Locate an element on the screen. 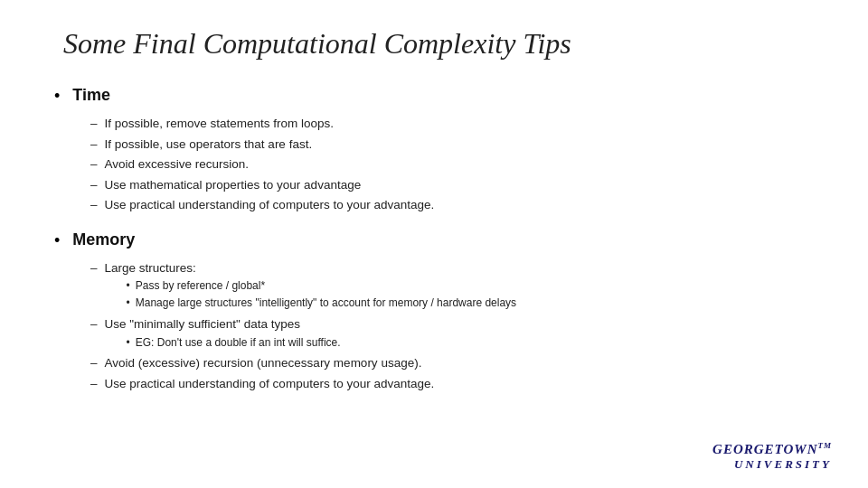 The height and width of the screenshot is (488, 868). time-item-1-text: If possible, remove statements from loop… is located at coordinates (220, 124).